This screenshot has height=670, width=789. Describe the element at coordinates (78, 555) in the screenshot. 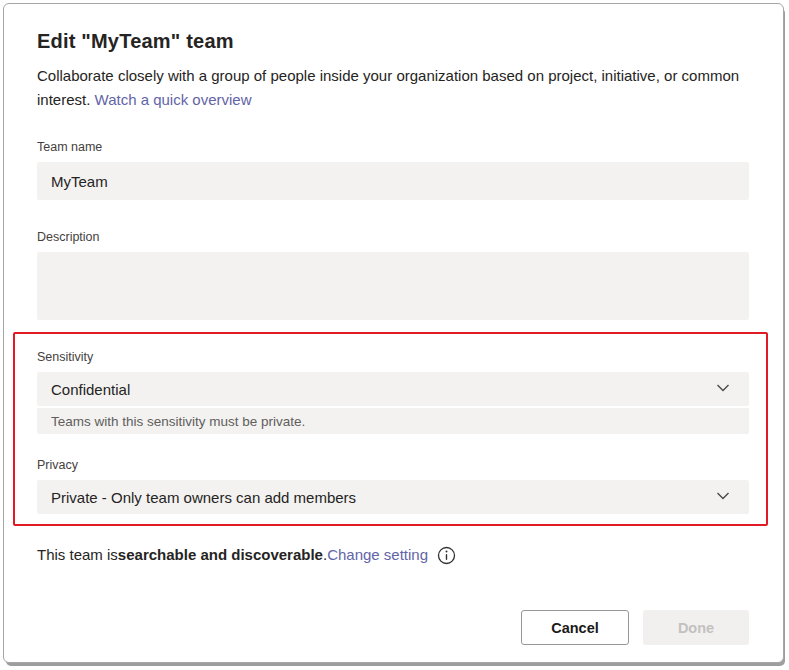

I see `note-prefix: This team is` at that location.